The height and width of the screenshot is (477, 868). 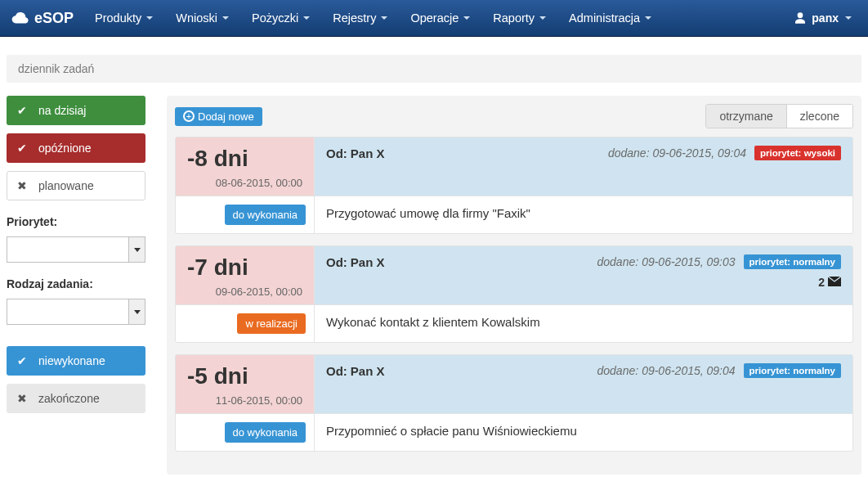 What do you see at coordinates (65, 148) in the screenshot?
I see `filter-late-label: opóźnione` at bounding box center [65, 148].